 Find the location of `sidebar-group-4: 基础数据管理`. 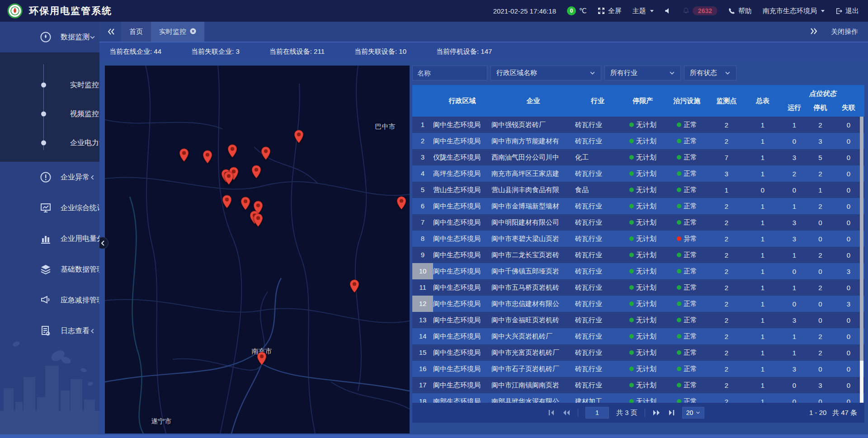

sidebar-group-4: 基础数据管理 is located at coordinates (50, 269).